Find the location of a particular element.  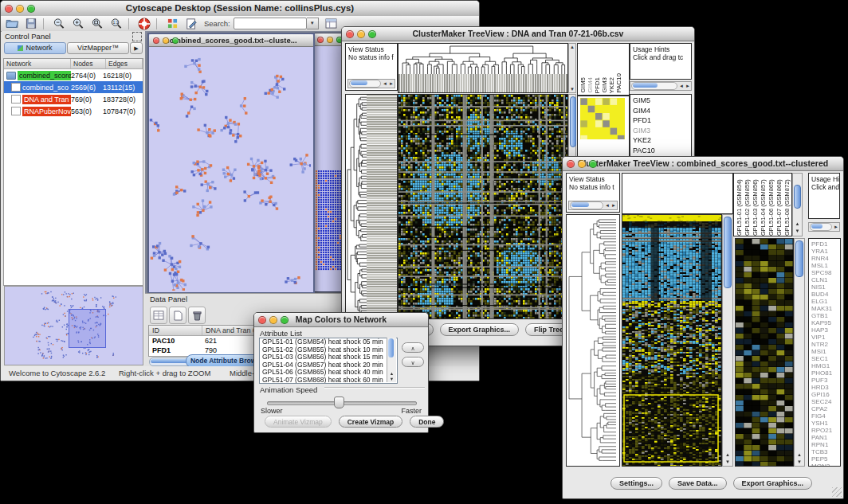

network-table-row: RNAPuberNov2+ 563(0) 107847(0) is located at coordinates (73, 111).